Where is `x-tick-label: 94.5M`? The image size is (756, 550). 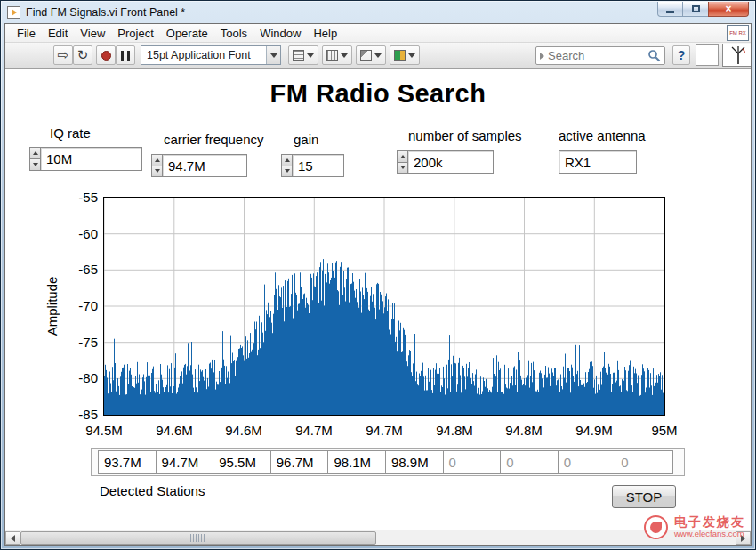
x-tick-label: 94.5M is located at coordinates (104, 431).